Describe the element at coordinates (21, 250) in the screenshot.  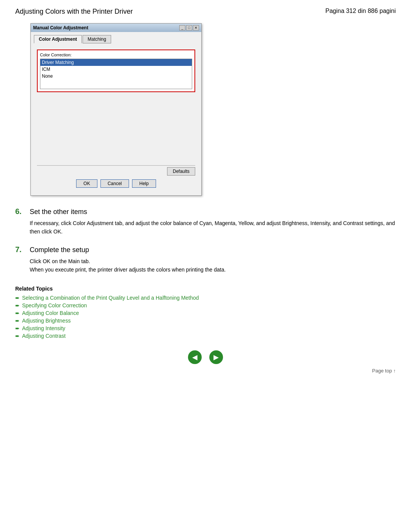
I see `step-7-number: 7.` at that location.